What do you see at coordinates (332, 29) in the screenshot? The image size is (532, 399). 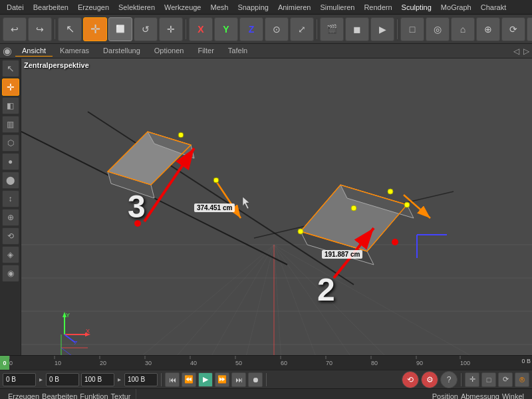 I see `film-button: 🎬` at bounding box center [332, 29].